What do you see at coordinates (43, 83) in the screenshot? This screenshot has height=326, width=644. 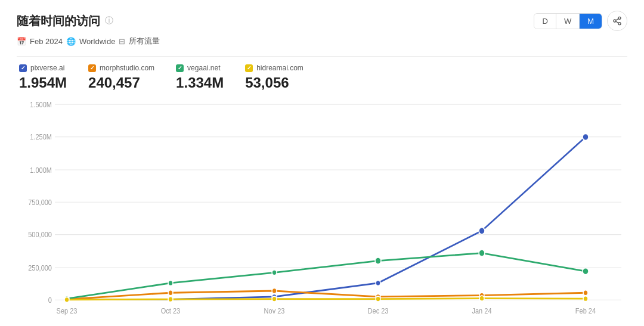 I see `legend-value: 1.954M` at bounding box center [43, 83].